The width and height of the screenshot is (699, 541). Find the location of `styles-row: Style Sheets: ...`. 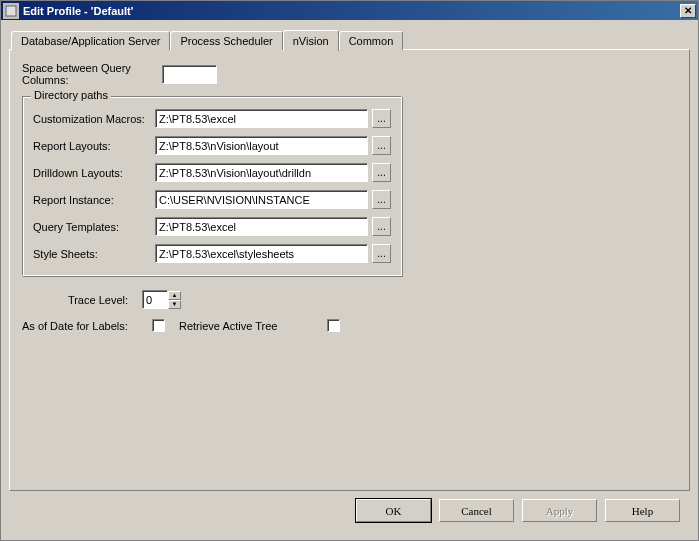

styles-row: Style Sheets: ... is located at coordinates (212, 254).